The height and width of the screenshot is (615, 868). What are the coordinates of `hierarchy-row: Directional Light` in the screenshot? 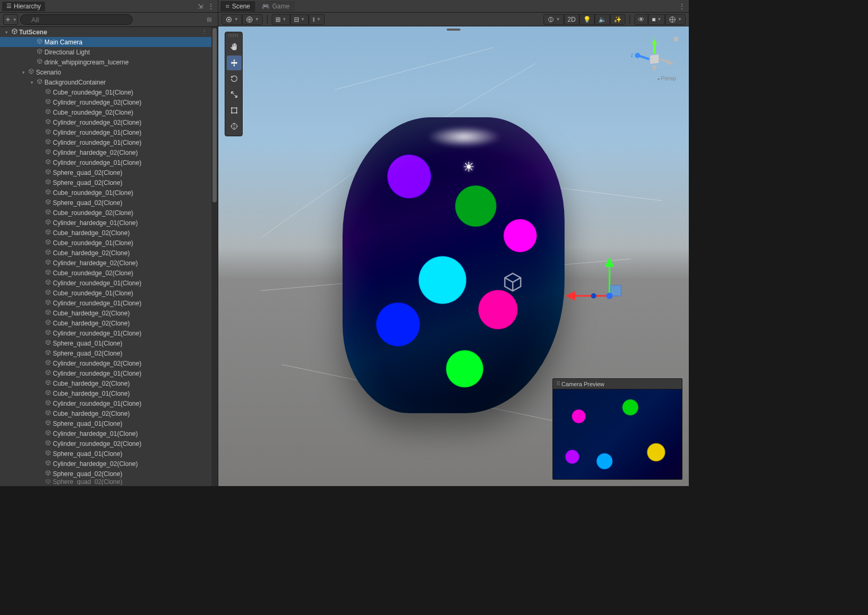 It's located at (109, 52).